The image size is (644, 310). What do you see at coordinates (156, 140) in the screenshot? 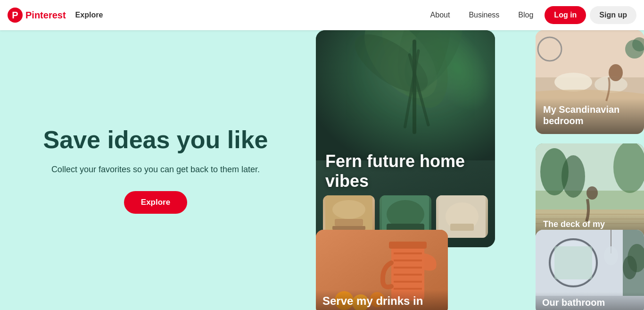
I see `hero-title: Save ideas you like` at bounding box center [156, 140].